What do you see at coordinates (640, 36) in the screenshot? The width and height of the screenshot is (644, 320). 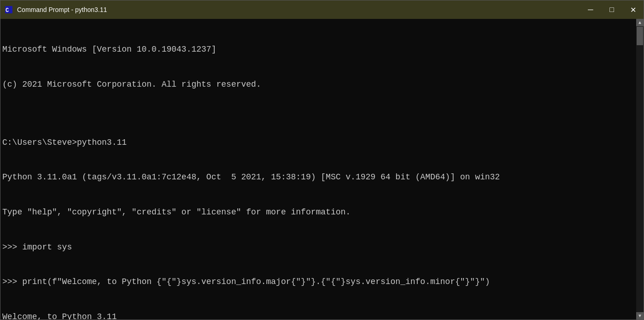 I see `scrollbar-thumb` at bounding box center [640, 36].